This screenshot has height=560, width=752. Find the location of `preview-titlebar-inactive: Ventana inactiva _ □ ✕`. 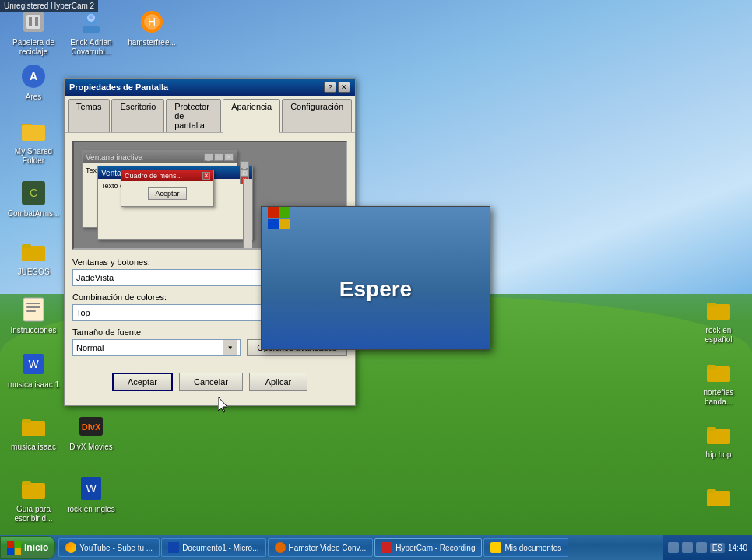

preview-titlebar-inactive: Ventana inactiva _ □ ✕ is located at coordinates (160, 157).